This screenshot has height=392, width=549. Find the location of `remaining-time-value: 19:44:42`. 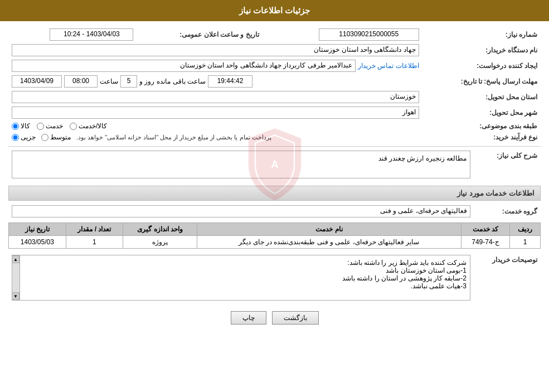

remaining-time-value: 19:44:42 is located at coordinates (230, 81).